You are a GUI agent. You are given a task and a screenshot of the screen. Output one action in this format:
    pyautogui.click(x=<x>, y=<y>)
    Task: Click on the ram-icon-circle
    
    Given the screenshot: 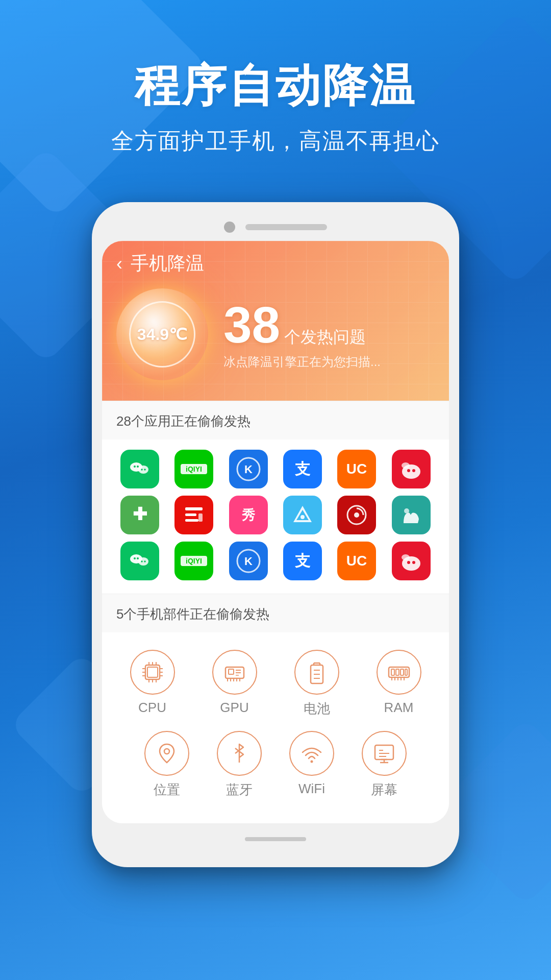 What is the action you would take?
    pyautogui.click(x=399, y=672)
    